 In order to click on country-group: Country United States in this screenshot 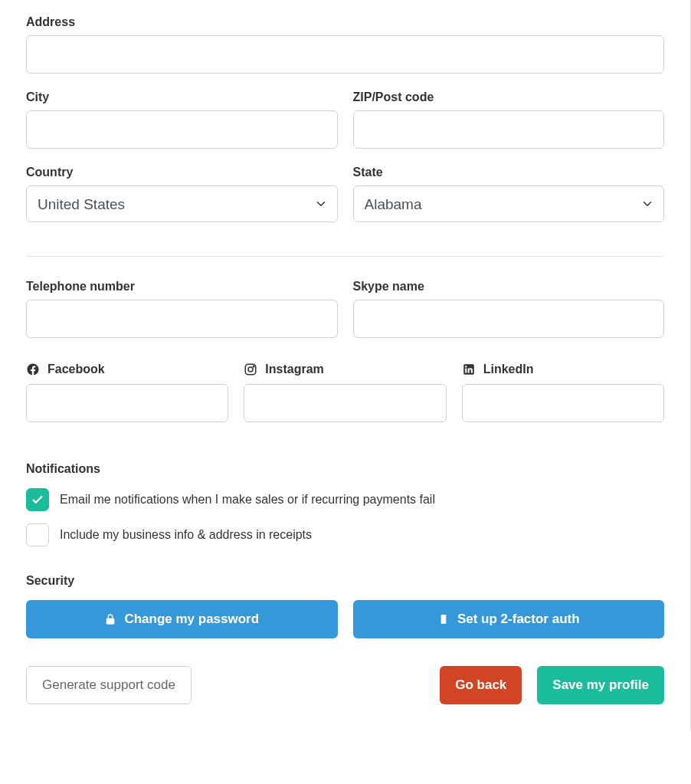, I will do `click(182, 194)`.